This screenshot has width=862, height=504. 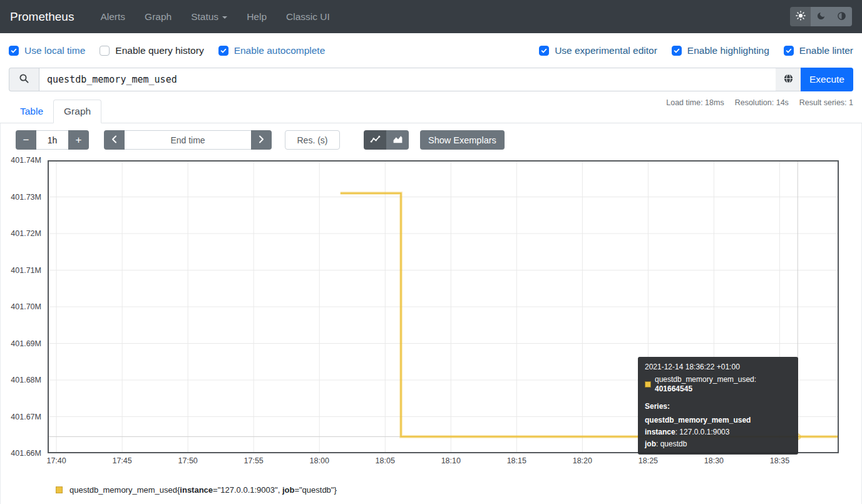 What do you see at coordinates (26, 417) in the screenshot?
I see `y-tick-label: 401.67M` at bounding box center [26, 417].